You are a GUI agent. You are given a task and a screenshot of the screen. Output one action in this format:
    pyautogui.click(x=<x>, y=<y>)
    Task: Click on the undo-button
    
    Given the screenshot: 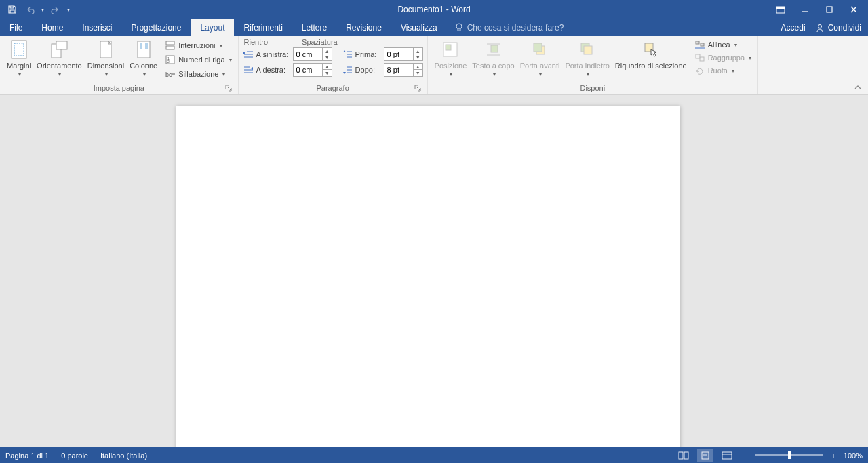 What is the action you would take?
    pyautogui.click(x=30, y=9)
    